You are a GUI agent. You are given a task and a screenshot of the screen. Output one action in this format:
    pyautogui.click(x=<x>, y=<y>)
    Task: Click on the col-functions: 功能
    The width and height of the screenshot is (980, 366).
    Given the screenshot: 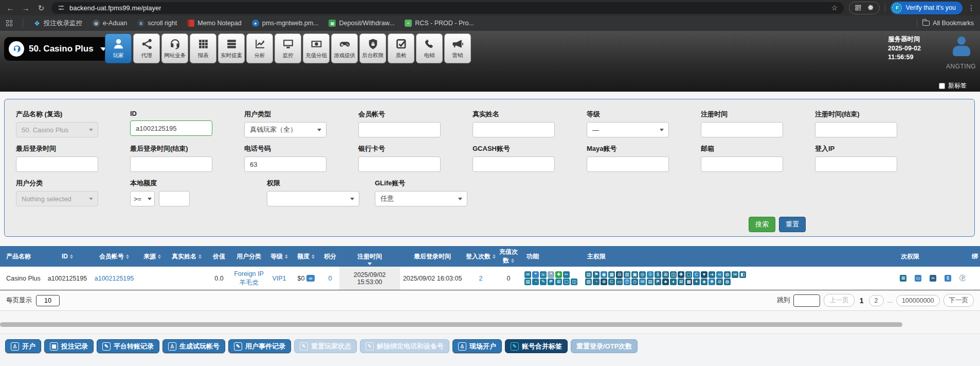 What is the action you would take?
    pyautogui.click(x=551, y=256)
    